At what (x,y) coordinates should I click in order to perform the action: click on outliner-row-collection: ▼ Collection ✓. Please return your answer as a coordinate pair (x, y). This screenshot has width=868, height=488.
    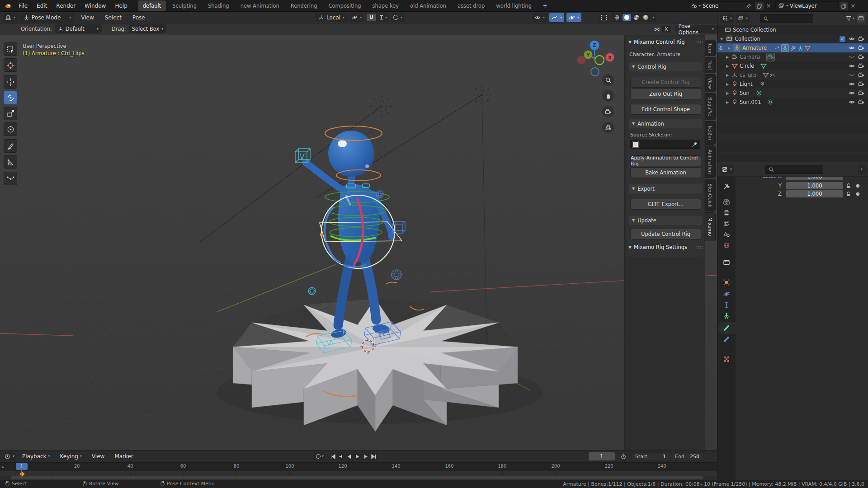
    Looking at the image, I should click on (793, 39).